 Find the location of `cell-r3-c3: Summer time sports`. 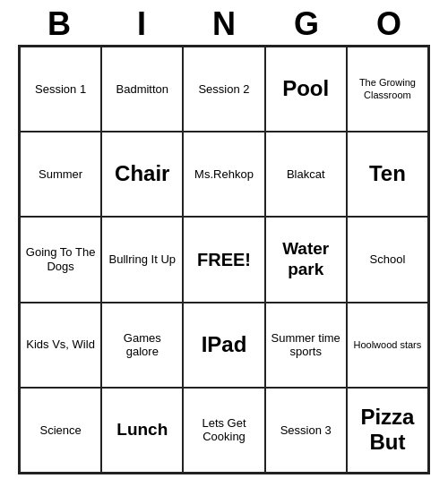

cell-r3-c3: Summer time sports is located at coordinates (306, 346).